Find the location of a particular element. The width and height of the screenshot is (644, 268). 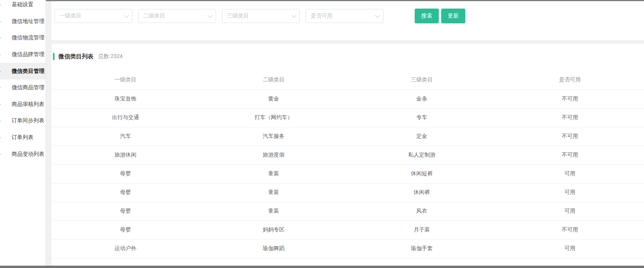

cell-level2: 瑜伽舞蹈 is located at coordinates (274, 249).